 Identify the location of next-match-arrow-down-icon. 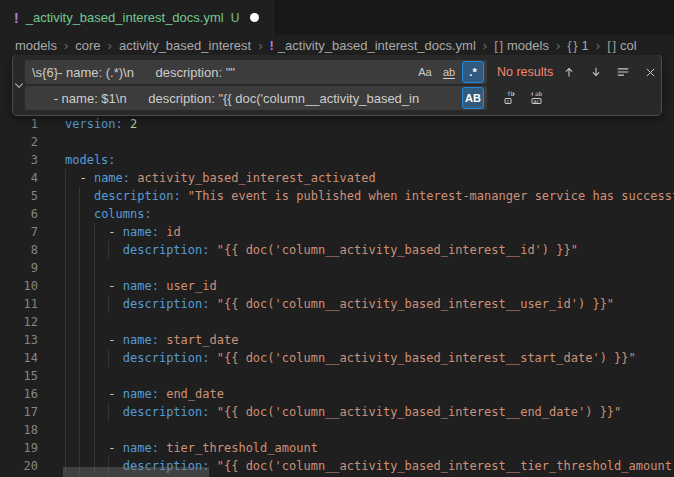
(596, 72).